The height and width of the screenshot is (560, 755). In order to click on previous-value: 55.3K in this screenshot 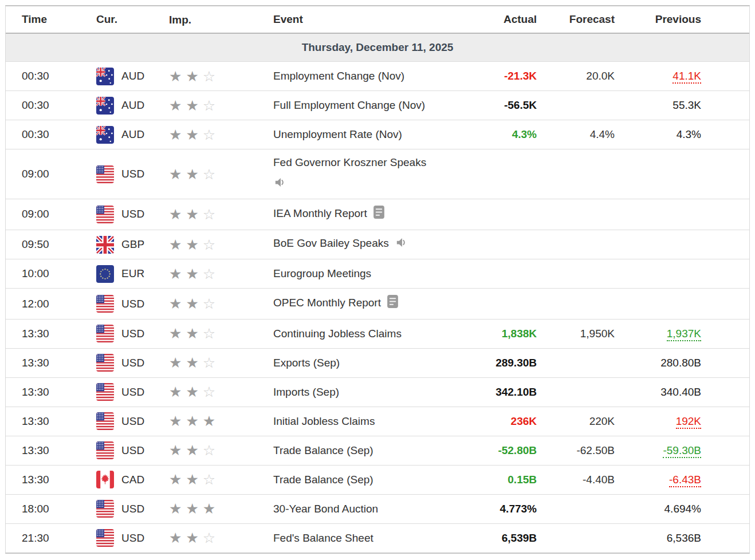, I will do `click(682, 105)`.